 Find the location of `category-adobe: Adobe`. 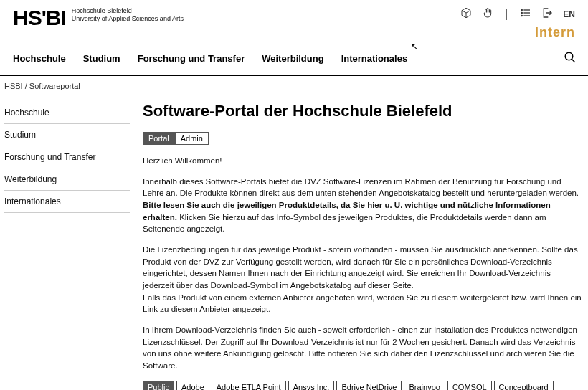

category-adobe: Adobe is located at coordinates (193, 386).